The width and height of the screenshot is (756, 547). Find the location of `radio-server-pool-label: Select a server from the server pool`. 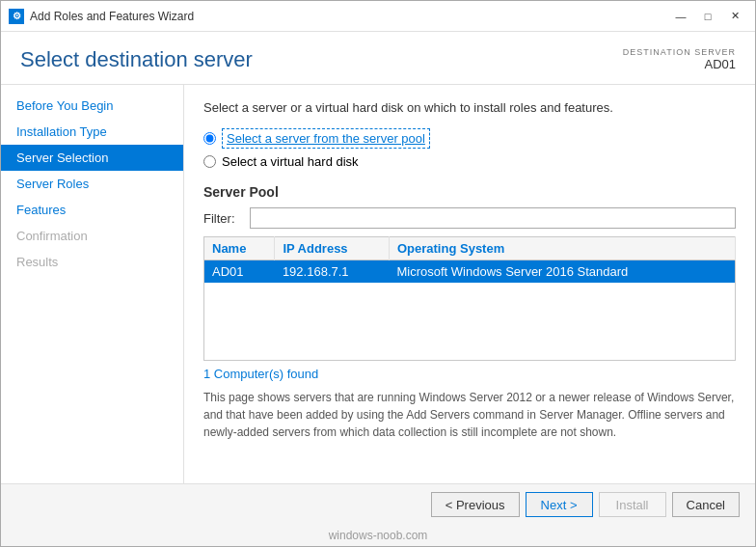

radio-server-pool-label: Select a server from the server pool is located at coordinates (326, 139).